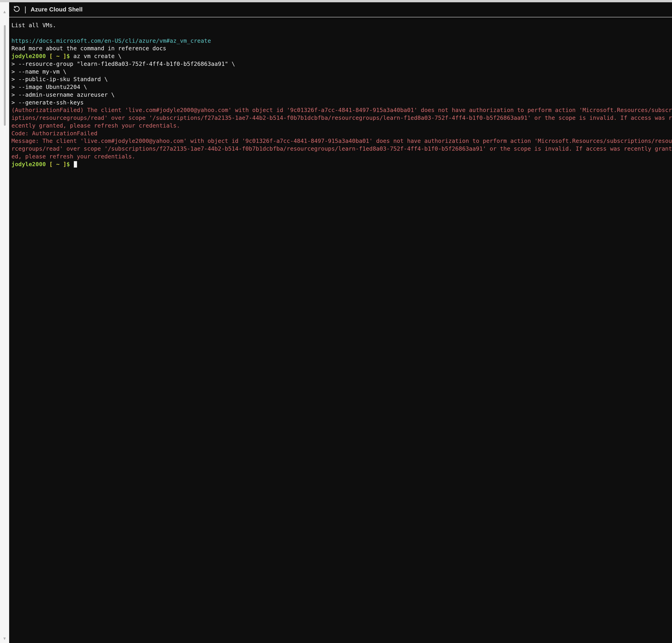 This screenshot has width=672, height=643. What do you see at coordinates (56, 56) in the screenshot?
I see `prompt-path: [ ~ ]` at bounding box center [56, 56].